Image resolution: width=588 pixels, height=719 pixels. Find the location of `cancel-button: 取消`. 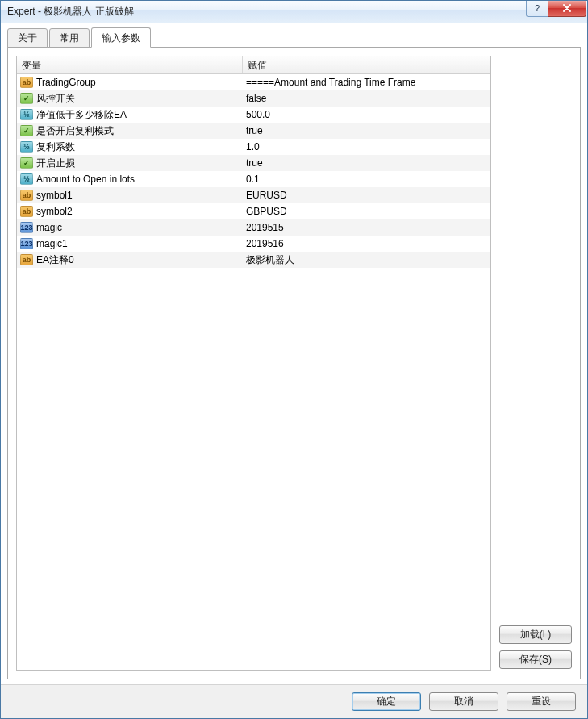

cancel-button: 取消 is located at coordinates (464, 702).